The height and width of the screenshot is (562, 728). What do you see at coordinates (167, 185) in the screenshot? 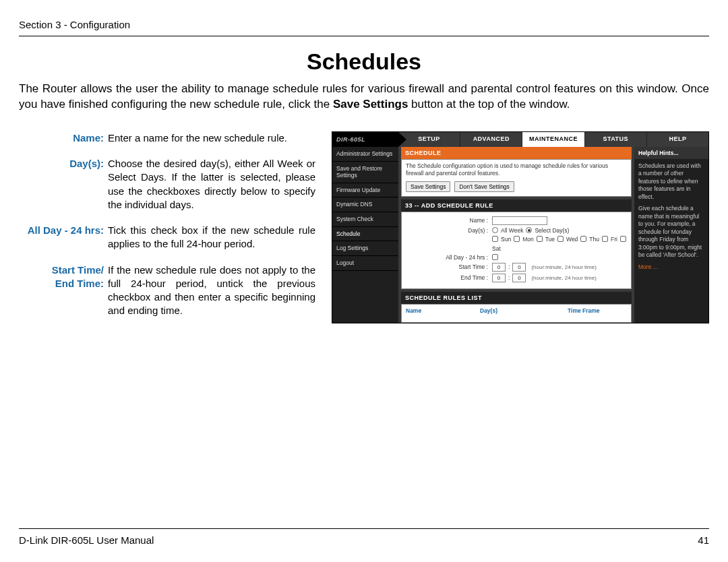
I see `definition-days: Day(s): Choose the desired day(s), eithe…` at bounding box center [167, 185].